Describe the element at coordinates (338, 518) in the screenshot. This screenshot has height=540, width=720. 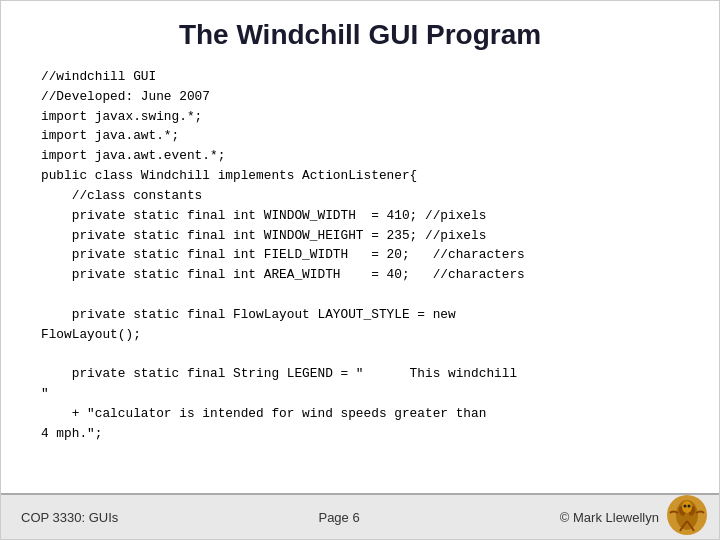
I see `footer-page: Page 6` at that location.